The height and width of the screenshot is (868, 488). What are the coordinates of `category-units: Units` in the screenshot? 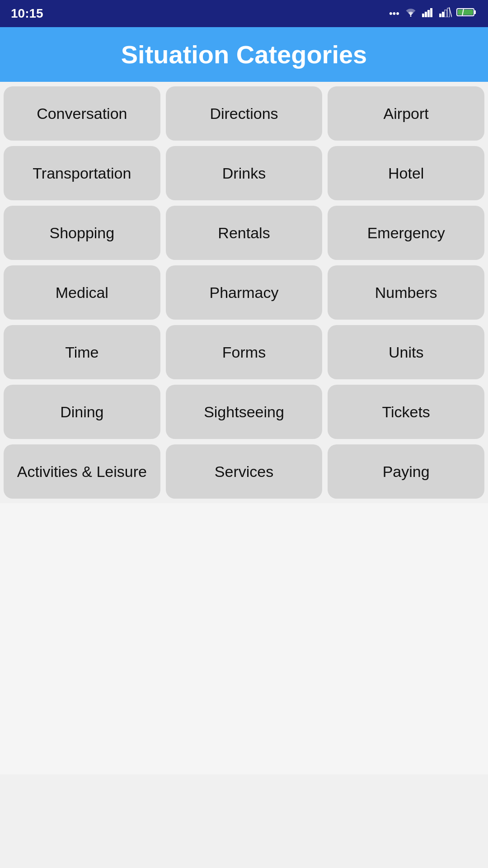 It's located at (406, 352).